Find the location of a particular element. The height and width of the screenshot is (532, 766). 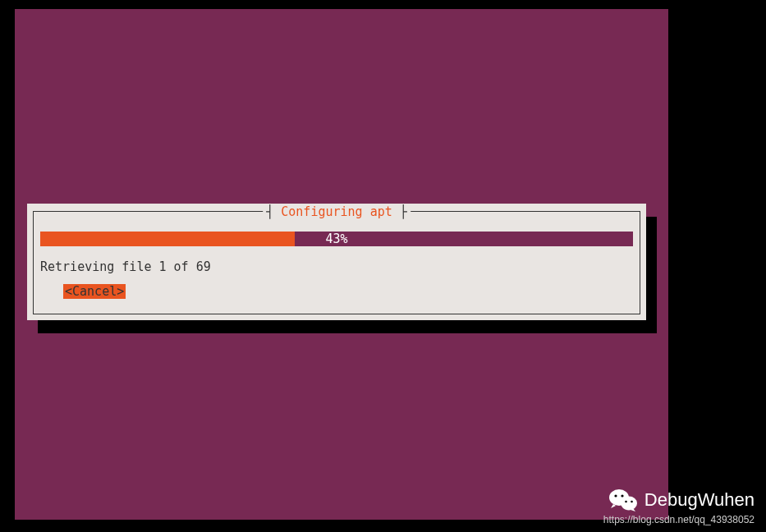

progress-fill is located at coordinates (167, 239).